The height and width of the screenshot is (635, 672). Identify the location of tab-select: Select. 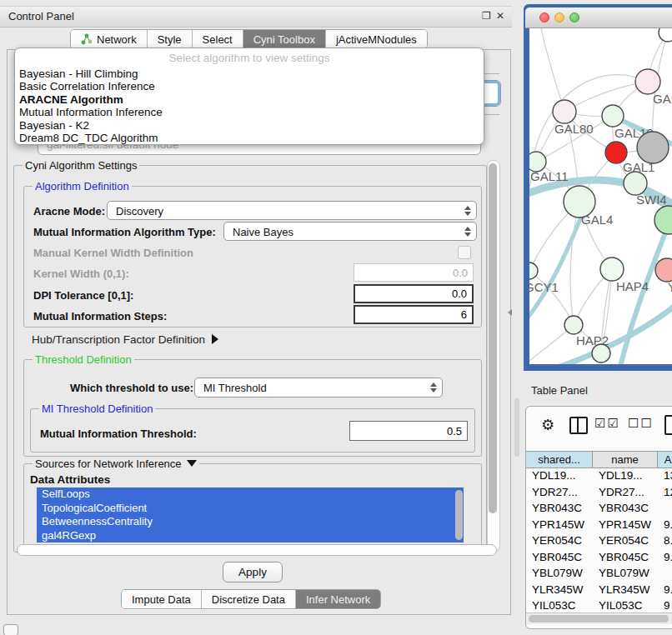
(218, 39).